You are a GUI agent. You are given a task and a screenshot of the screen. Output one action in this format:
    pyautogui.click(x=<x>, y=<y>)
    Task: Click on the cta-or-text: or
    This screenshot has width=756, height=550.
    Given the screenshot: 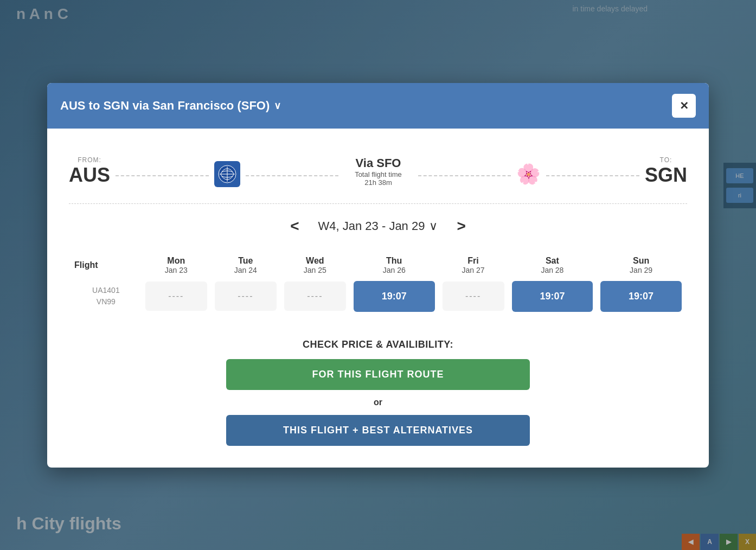 What is the action you would take?
    pyautogui.click(x=378, y=402)
    